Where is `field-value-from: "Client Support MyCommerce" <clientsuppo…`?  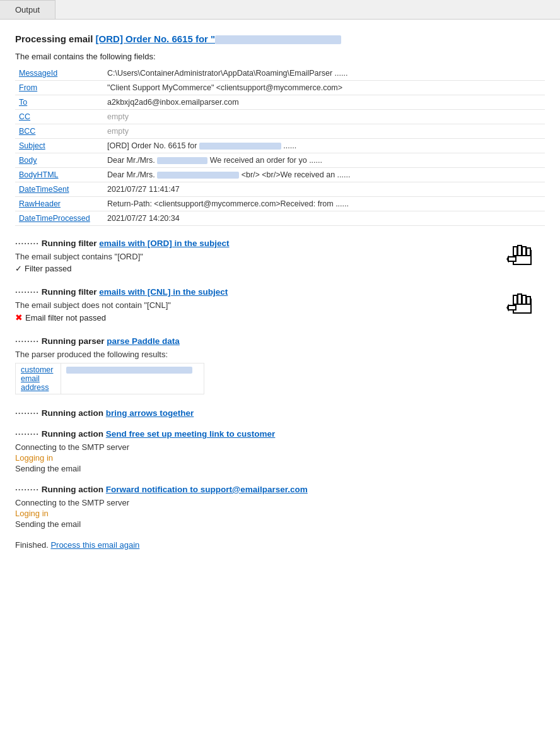 field-value-from: "Client Support MyCommerce" <clientsuppo… is located at coordinates (324, 88).